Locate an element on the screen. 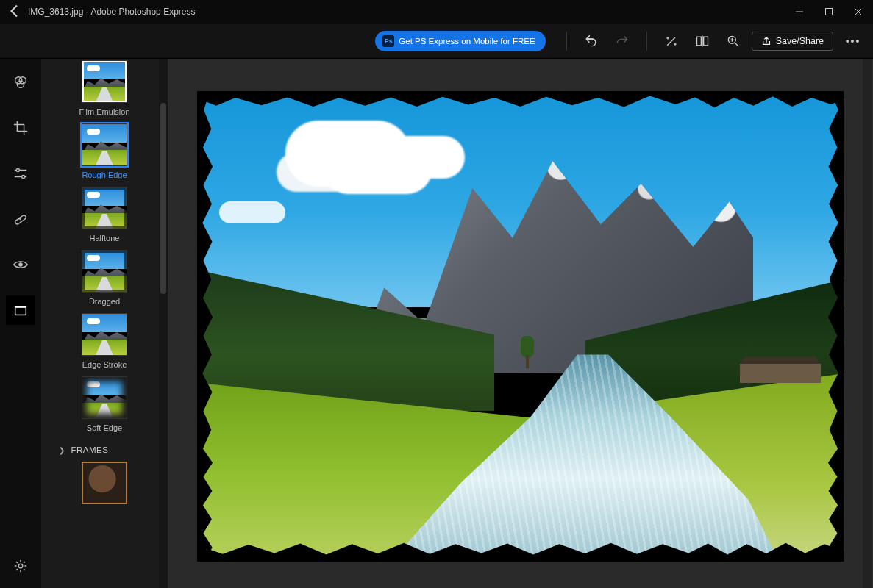 This screenshot has height=588, width=873. preset-label: Rough Edge is located at coordinates (104, 175).